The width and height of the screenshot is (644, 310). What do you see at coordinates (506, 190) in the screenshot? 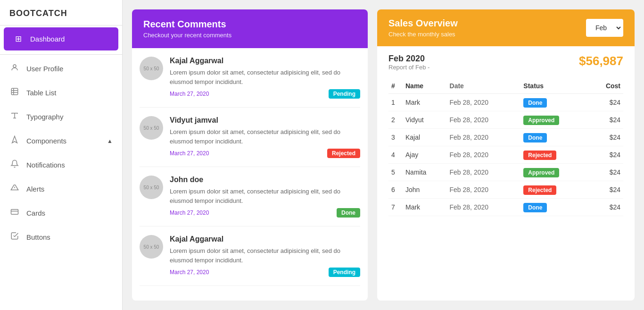
I see `table-row: 6JohnFeb 28, 2020Rejected$24` at bounding box center [506, 190].